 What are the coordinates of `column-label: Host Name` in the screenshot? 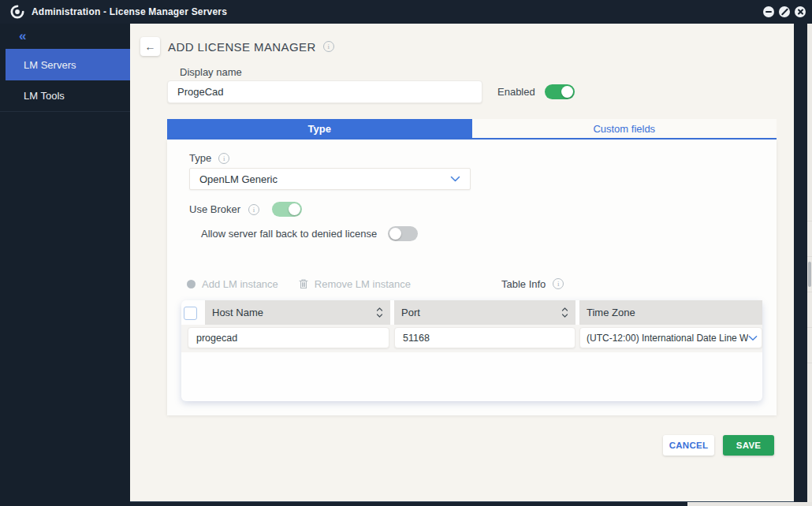 It's located at (238, 312).